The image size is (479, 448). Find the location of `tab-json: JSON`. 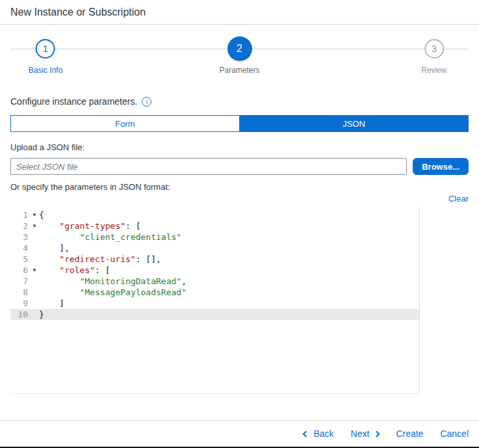

tab-json: JSON is located at coordinates (354, 124).